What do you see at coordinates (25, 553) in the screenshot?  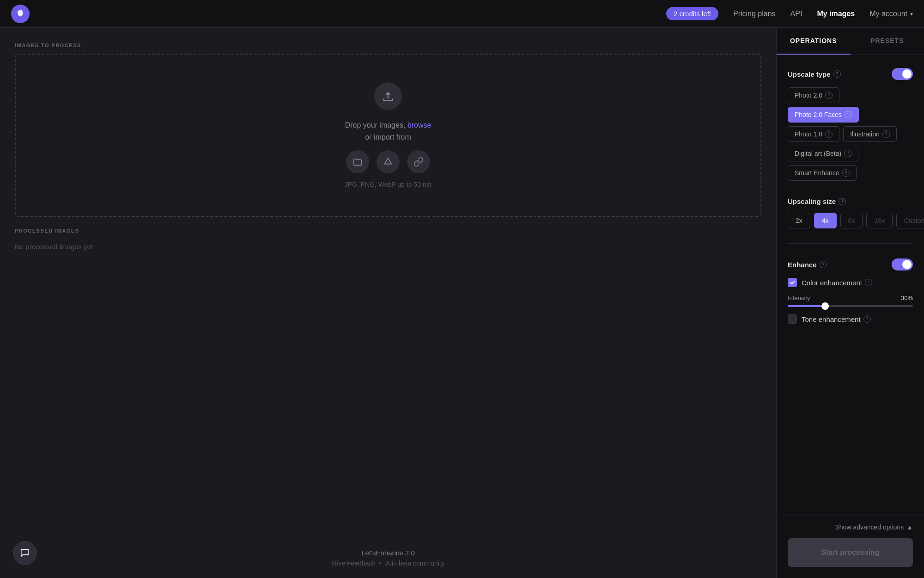 I see `chat-icon` at bounding box center [25, 553].